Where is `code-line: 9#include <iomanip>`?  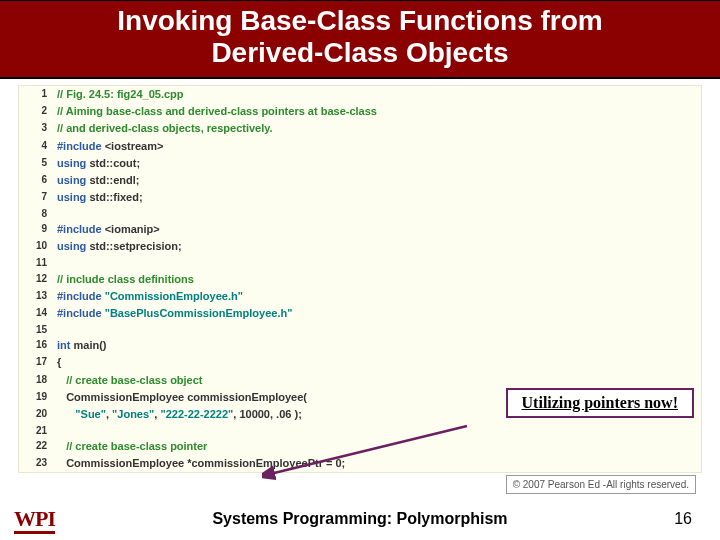
code-line: 9#include <iomanip> is located at coordinates (360, 230).